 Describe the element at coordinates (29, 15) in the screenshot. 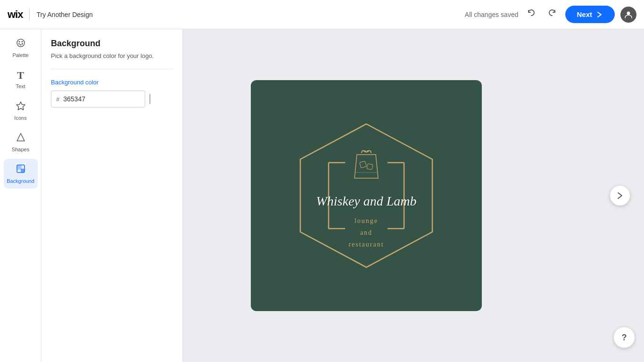

I see `header-divider` at that location.